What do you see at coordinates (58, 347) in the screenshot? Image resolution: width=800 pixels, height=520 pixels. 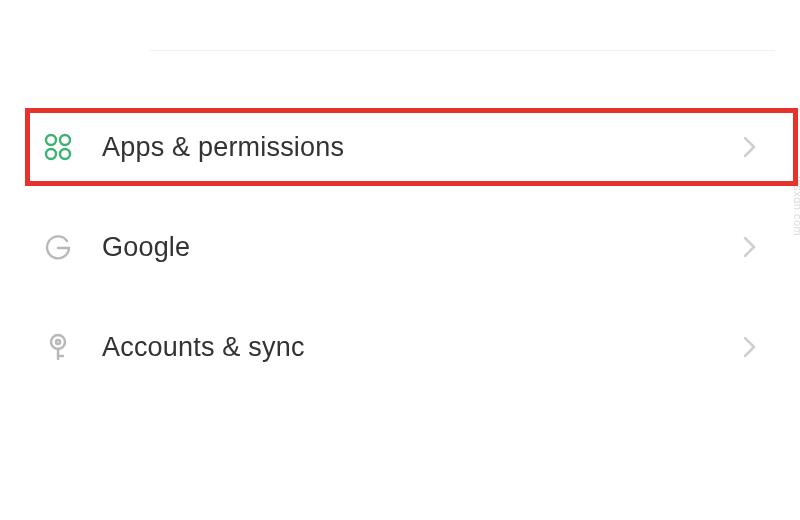 I see `key-icon` at bounding box center [58, 347].